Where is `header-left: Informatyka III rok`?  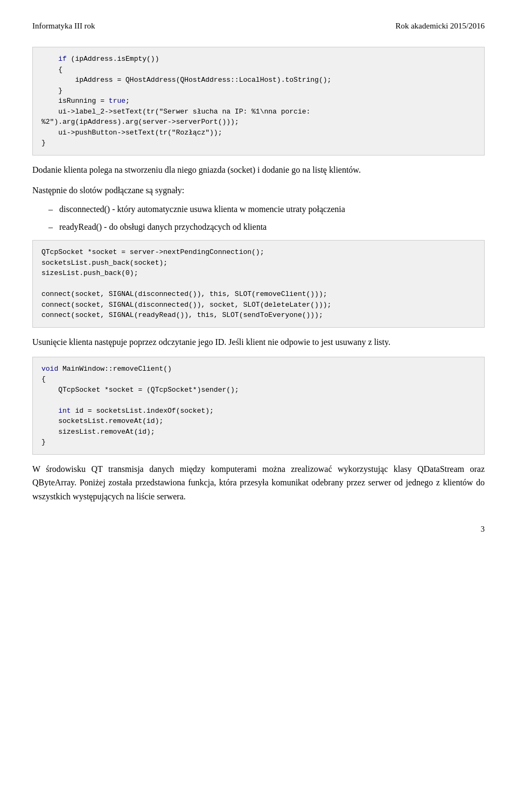
header-left: Informatyka III rok is located at coordinates (64, 26).